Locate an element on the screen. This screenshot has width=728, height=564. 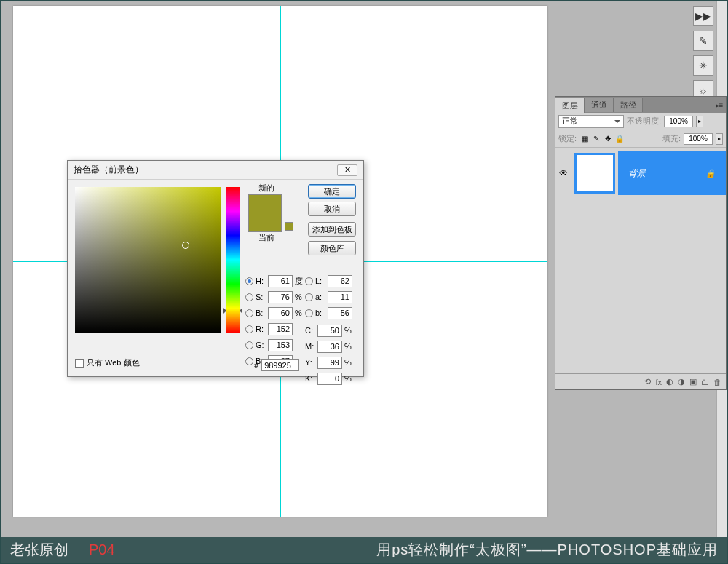
add-swatch-button: 添加到色板 is located at coordinates (332, 229).